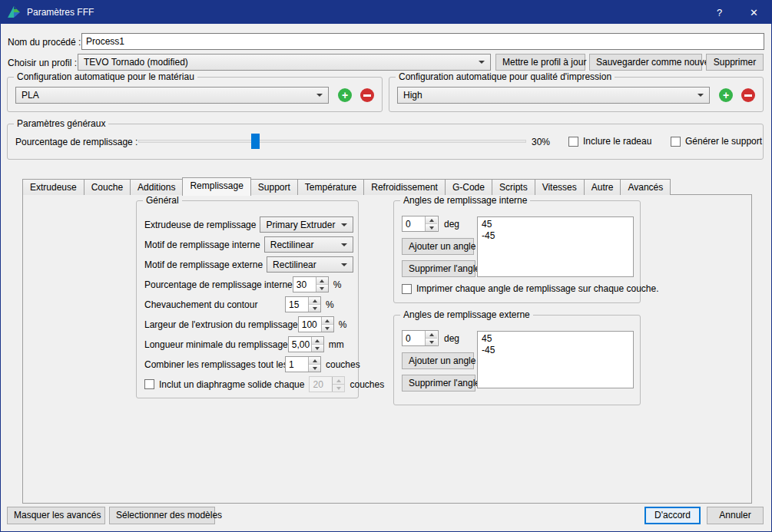 The image size is (772, 532). Describe the element at coordinates (255, 141) in the screenshot. I see `infill-slider-handle` at that location.